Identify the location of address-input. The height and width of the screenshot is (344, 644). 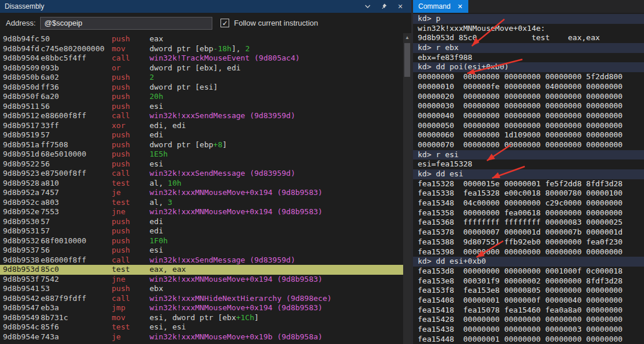
(126, 23).